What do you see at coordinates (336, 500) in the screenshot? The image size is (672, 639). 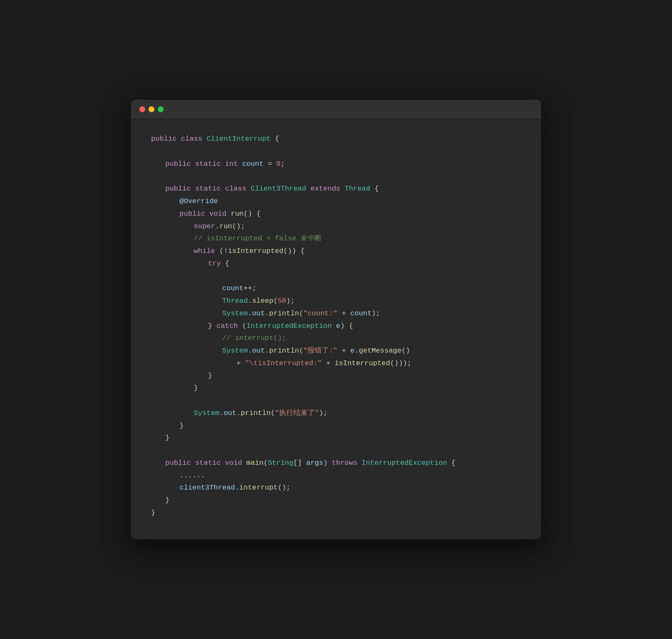 I see `code-line-30: }` at bounding box center [336, 500].